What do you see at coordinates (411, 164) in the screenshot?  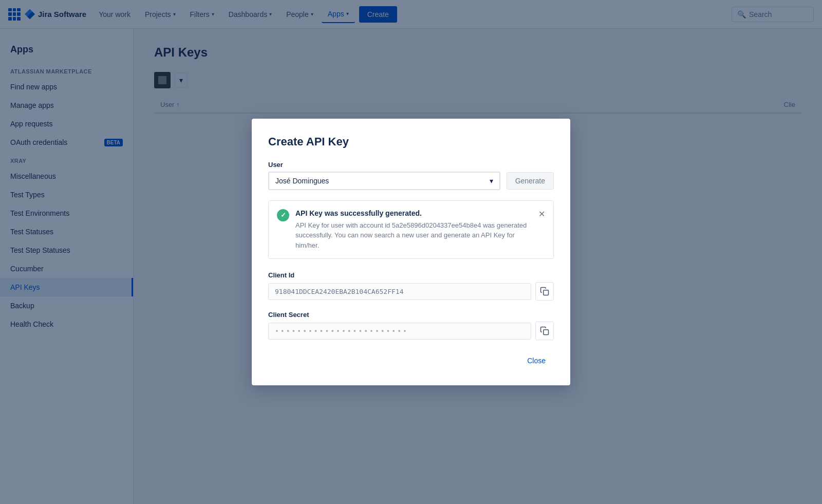 I see `user-field-label: User` at bounding box center [411, 164].